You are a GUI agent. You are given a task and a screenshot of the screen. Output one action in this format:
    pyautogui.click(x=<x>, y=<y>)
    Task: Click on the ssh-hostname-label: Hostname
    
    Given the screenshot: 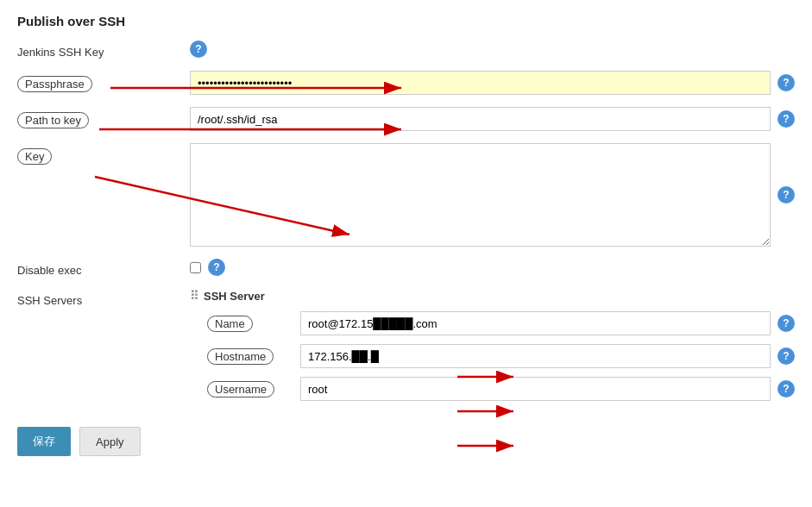 What is the action you would take?
    pyautogui.click(x=250, y=357)
    